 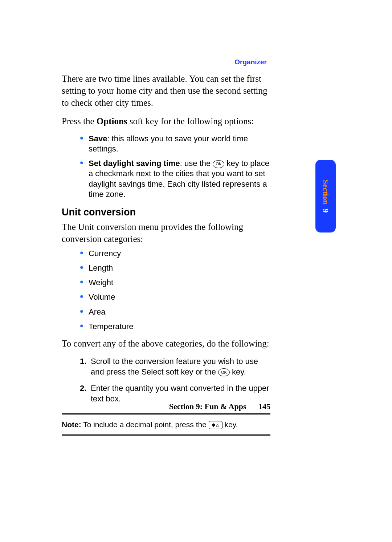 I want to click on unit-conversion-heading: Unit conversion, so click(x=166, y=212).